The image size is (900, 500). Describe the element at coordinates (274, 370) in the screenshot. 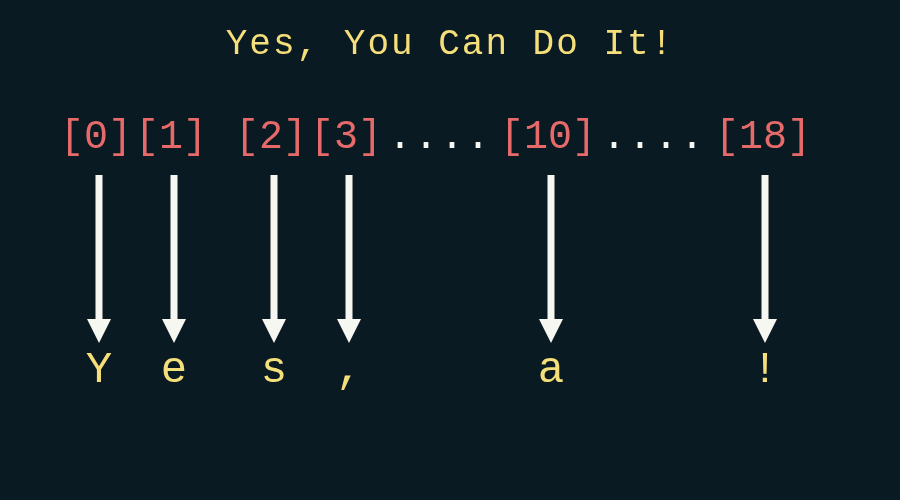

I see `char-2: s` at that location.